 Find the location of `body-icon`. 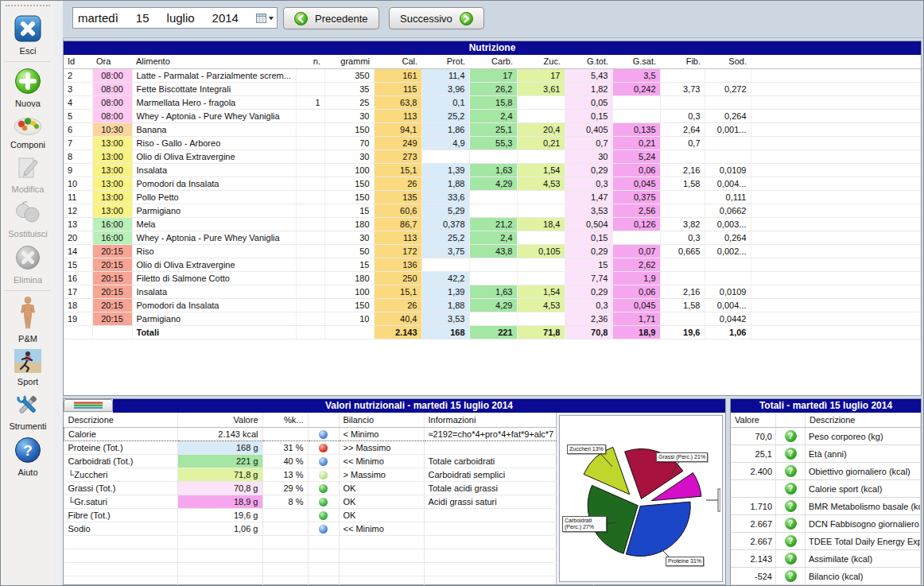

body-icon is located at coordinates (28, 315).